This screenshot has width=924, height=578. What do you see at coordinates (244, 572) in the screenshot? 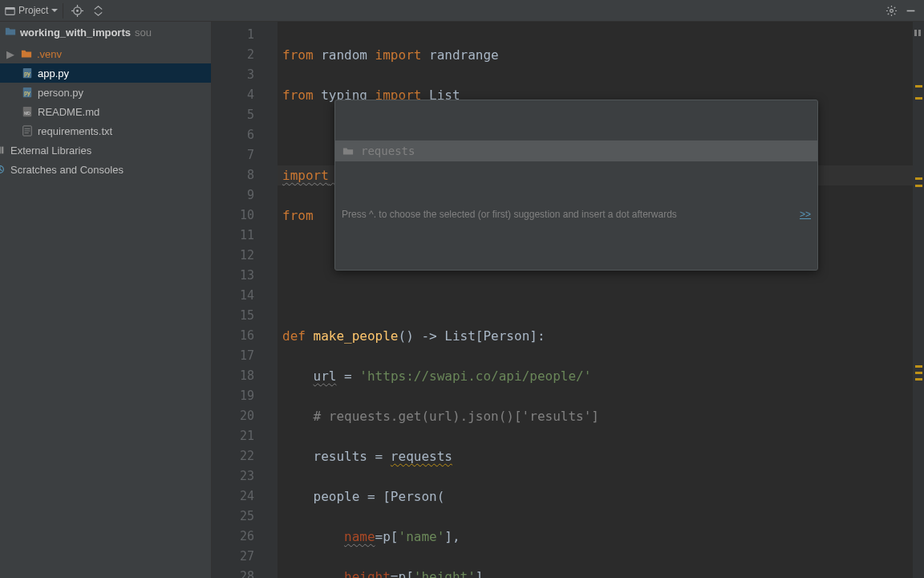
I see `line-number: 28` at bounding box center [244, 572].